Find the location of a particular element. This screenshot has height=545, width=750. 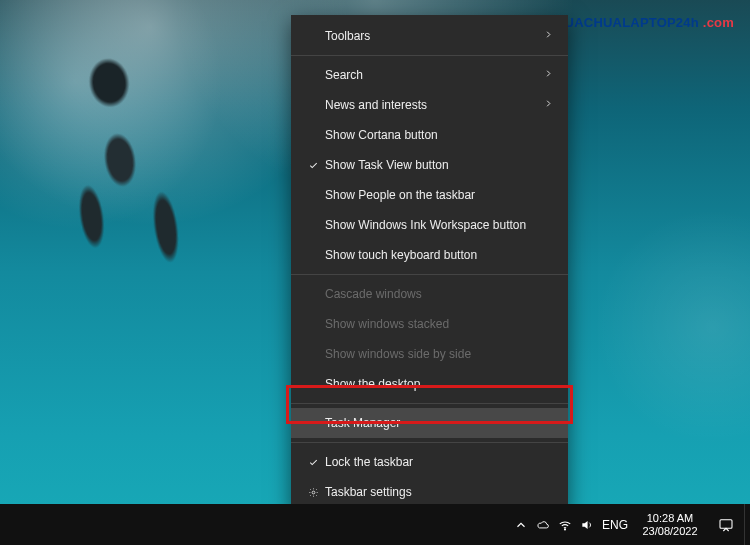

menu-item-show-windows-side-by-side: Show windows side by side is located at coordinates (430, 354).